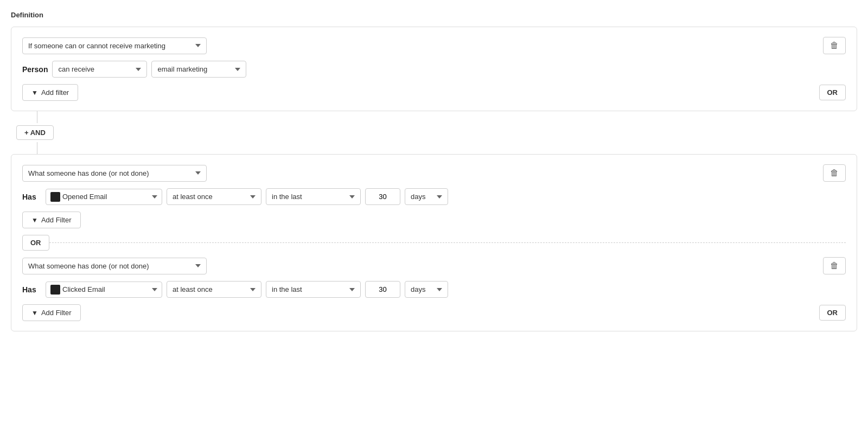 The height and width of the screenshot is (435, 868). What do you see at coordinates (104, 290) in the screenshot?
I see `event-select-3: Clicked Email` at bounding box center [104, 290].